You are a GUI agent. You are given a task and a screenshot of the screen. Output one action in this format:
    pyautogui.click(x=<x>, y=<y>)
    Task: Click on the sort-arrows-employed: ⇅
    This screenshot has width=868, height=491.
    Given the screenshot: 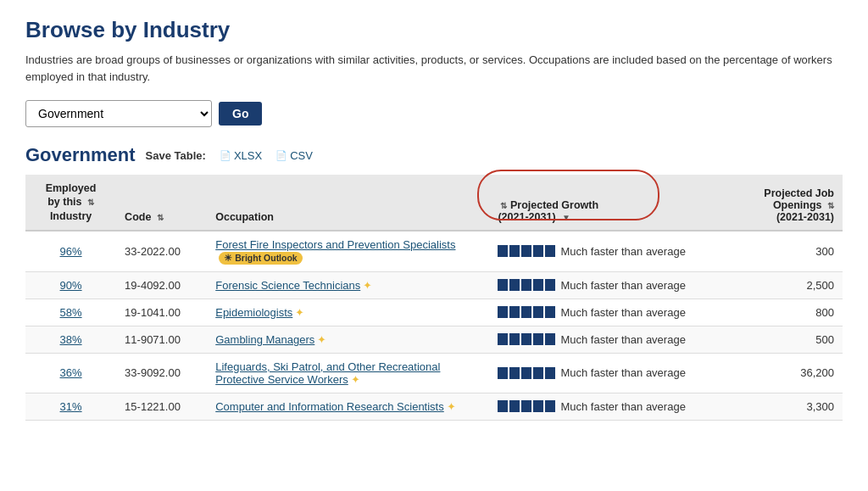 What is the action you would take?
    pyautogui.click(x=91, y=202)
    